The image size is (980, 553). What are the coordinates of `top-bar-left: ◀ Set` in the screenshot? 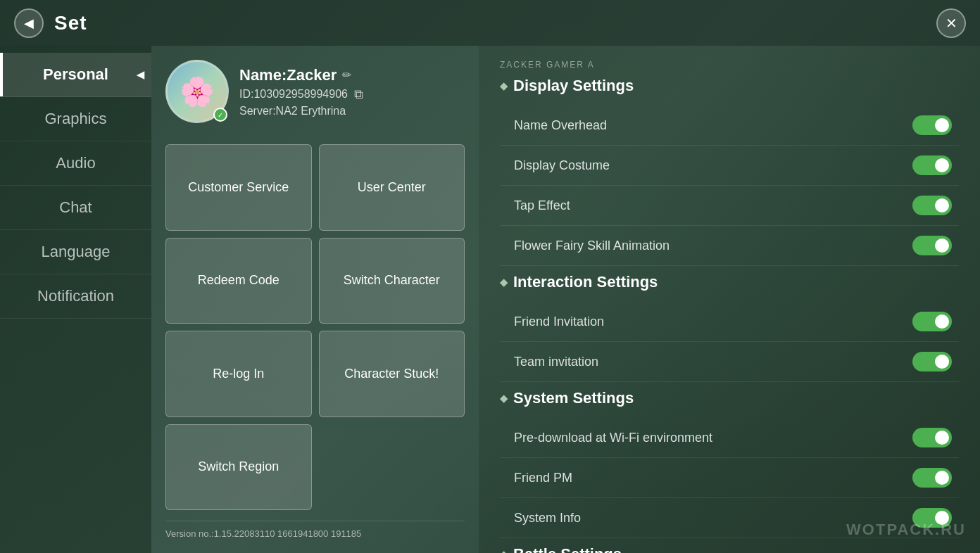 It's located at (51, 23).